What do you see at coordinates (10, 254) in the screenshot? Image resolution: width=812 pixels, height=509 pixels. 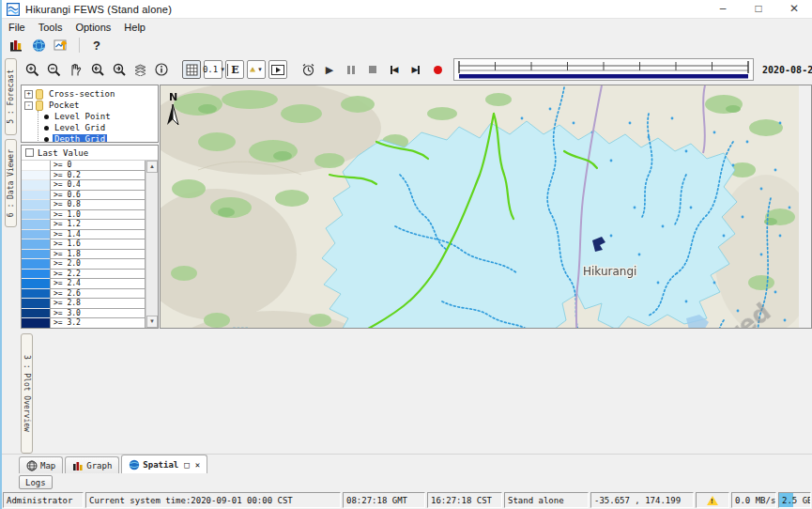 I see `left-tab-strip: 5 : Forecast 6 : Data Viewer` at bounding box center [10, 254].